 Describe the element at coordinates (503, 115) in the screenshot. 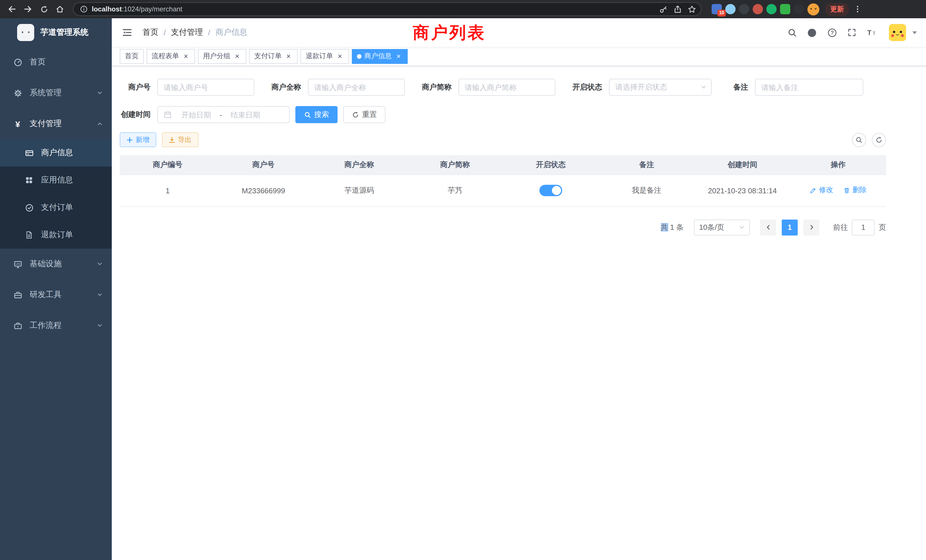

I see `filter-row-2: 创建时间 - 搜索` at that location.